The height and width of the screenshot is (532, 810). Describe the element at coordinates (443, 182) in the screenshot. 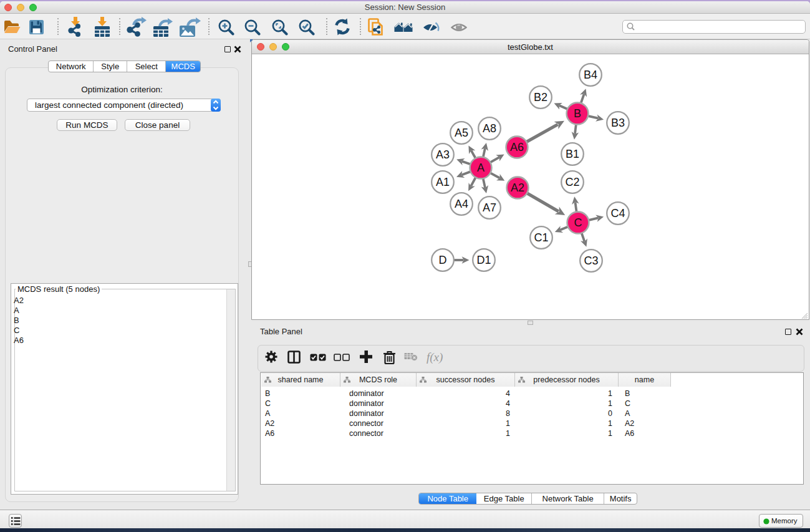

I see `svg-text: A1` at that location.